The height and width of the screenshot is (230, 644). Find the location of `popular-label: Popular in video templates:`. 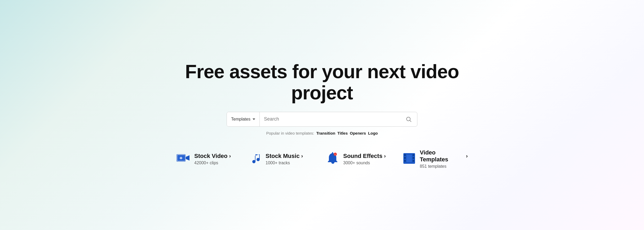

popular-label: Popular in video templates: is located at coordinates (290, 133).